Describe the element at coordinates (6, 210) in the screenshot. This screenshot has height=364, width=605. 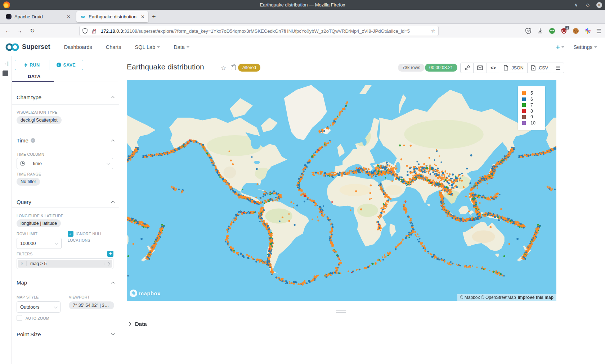
I see `left-rail: →|` at that location.